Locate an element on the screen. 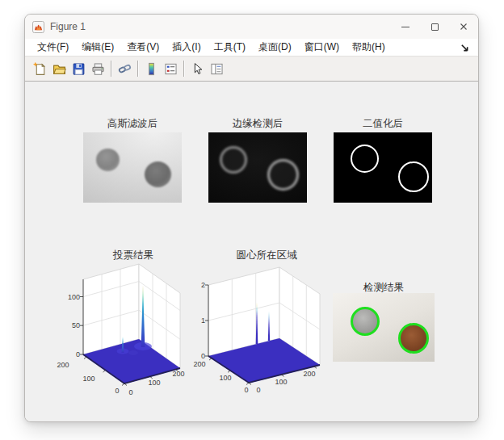 This screenshot has width=504, height=440. open-file-button is located at coordinates (59, 69).